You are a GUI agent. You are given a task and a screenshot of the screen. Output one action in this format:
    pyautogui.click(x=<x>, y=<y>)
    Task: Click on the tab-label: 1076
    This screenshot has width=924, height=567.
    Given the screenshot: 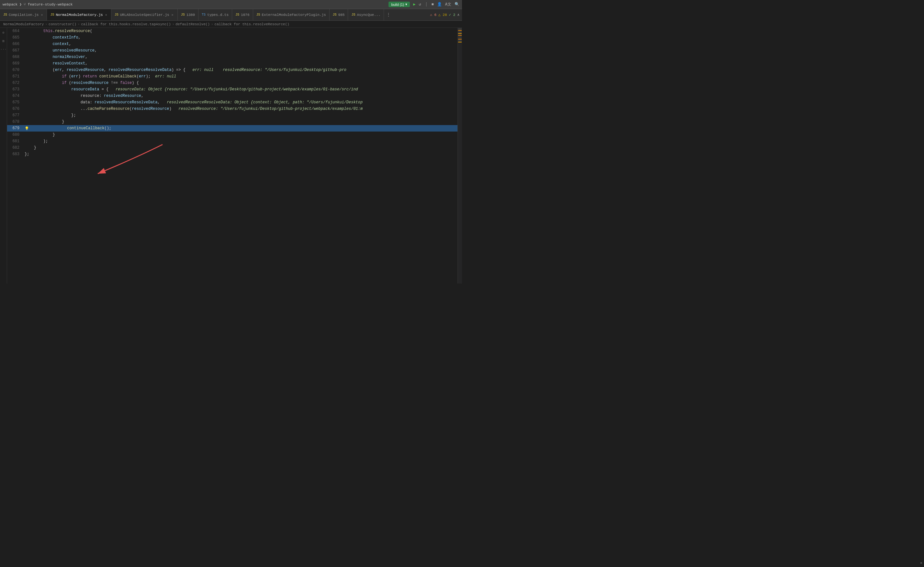 What is the action you would take?
    pyautogui.click(x=245, y=15)
    